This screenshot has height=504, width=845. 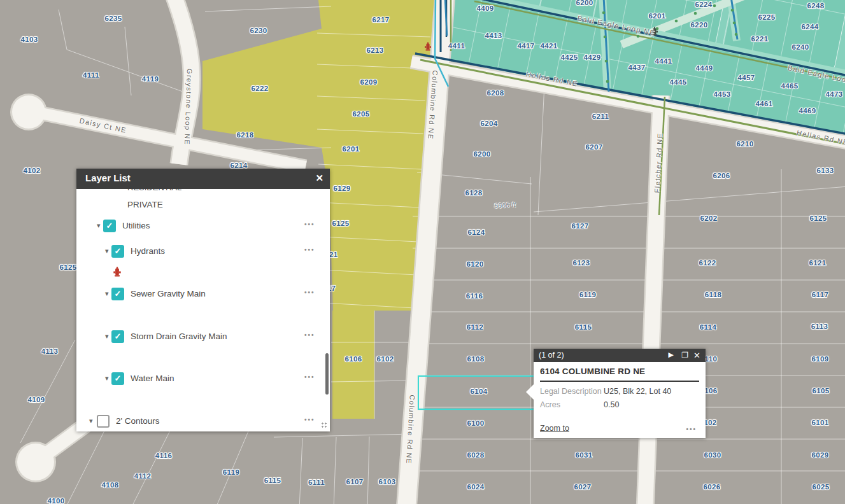 What do you see at coordinates (475, 296) in the screenshot?
I see `parcel-label: 6116` at bounding box center [475, 296].